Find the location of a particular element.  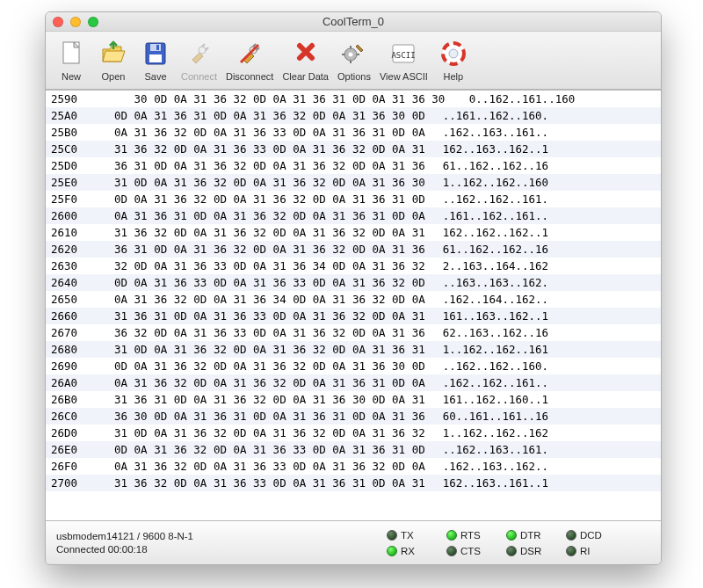

hex-addr: 2610 is located at coordinates (69, 232).